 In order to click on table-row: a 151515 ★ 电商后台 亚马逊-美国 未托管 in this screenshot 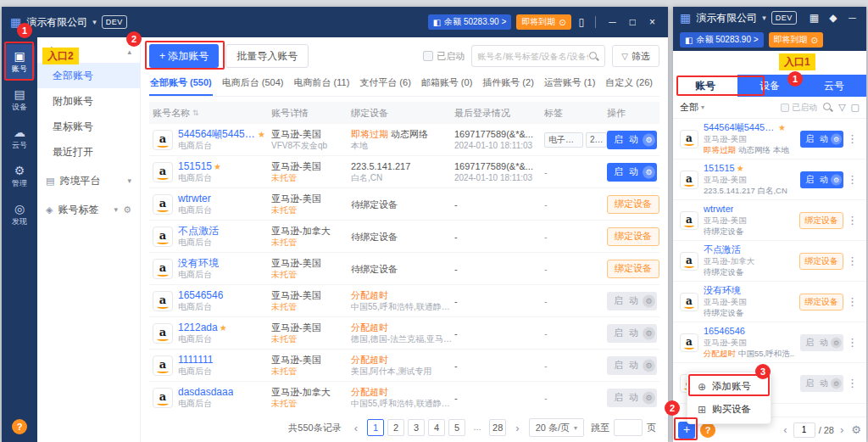, I will do `click(404, 172)`.